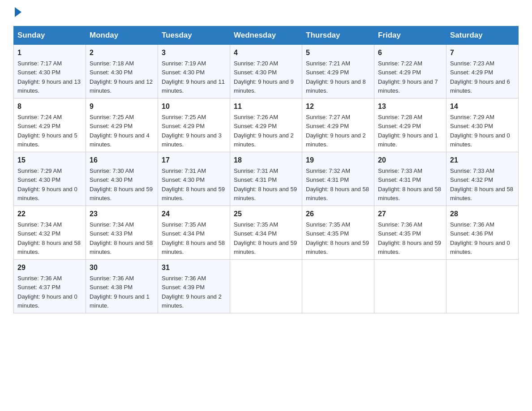  I want to click on header-row: SundayMondayTuesdayWednesdayThursdayFrid…, so click(266, 36).